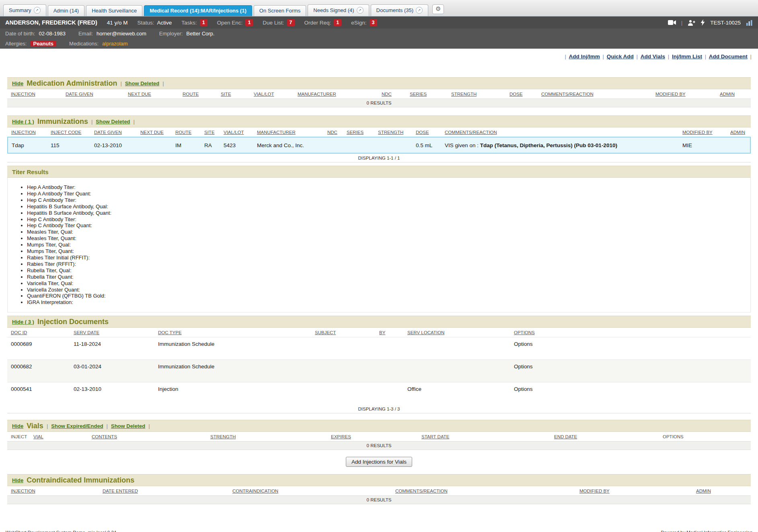  What do you see at coordinates (379, 121) in the screenshot?
I see `immunizations-header: Hide ( 1 ) Immunizations | Show Deleted …` at bounding box center [379, 121].